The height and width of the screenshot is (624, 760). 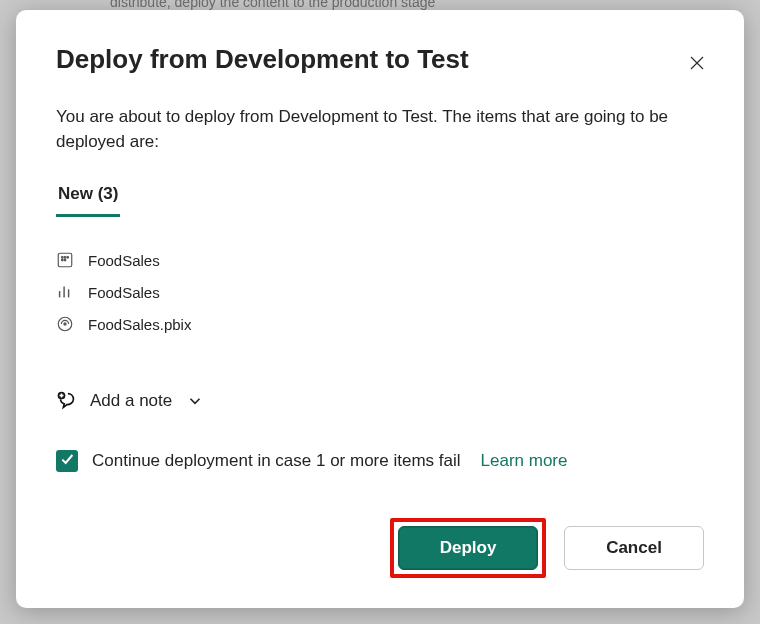 What do you see at coordinates (276, 461) in the screenshot?
I see `continue-on-fail-label: Continue deployment in case 1 or more it…` at bounding box center [276, 461].